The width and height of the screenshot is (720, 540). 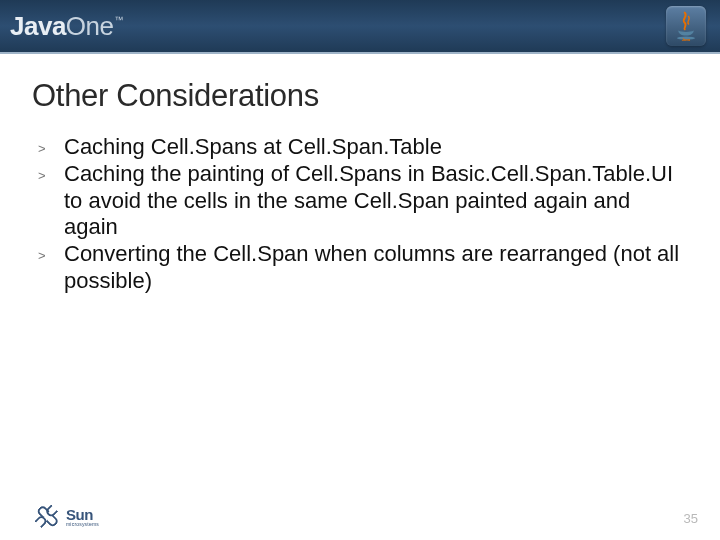 What do you see at coordinates (66, 26) in the screenshot?
I see `javaone-logo: JavaOne™` at bounding box center [66, 26].